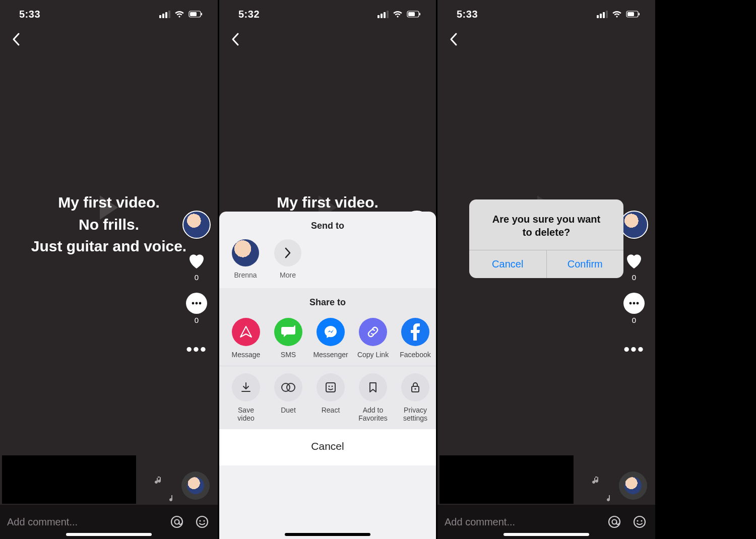  I want to click on share-to-row: Message SMS Messenger Copy Link Facebook, so click(328, 340).